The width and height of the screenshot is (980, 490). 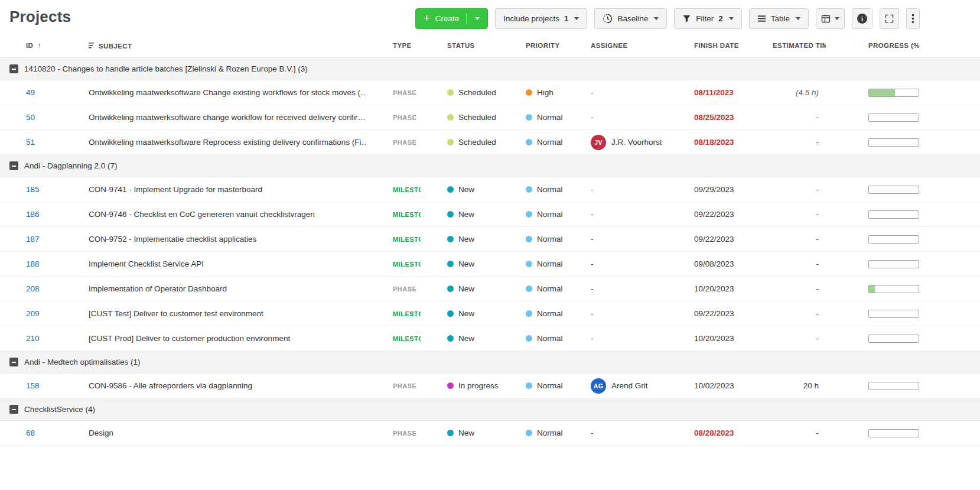 What do you see at coordinates (807, 92) in the screenshot?
I see `estimated-time: (4.5 h)` at bounding box center [807, 92].